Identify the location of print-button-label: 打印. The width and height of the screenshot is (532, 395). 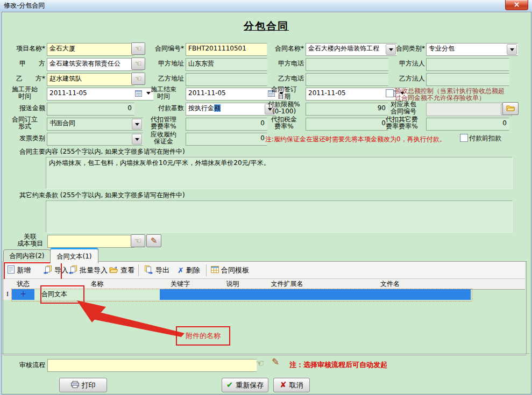
(89, 385).